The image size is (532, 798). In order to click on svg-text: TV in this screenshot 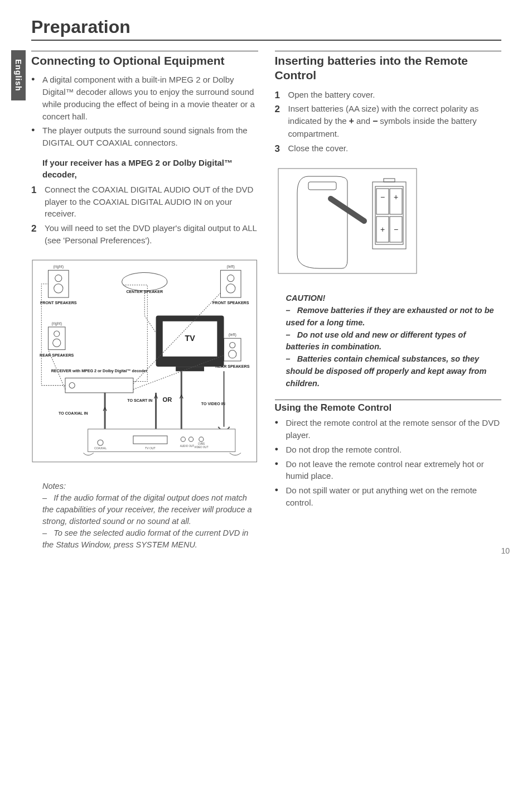, I will do `click(190, 338)`.